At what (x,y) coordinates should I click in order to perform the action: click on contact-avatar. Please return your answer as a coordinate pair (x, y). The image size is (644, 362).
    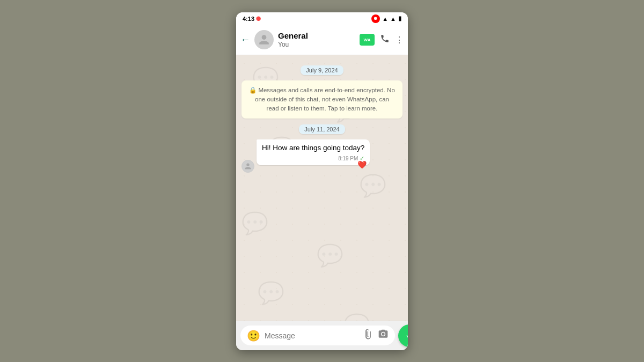
    Looking at the image, I should click on (264, 40).